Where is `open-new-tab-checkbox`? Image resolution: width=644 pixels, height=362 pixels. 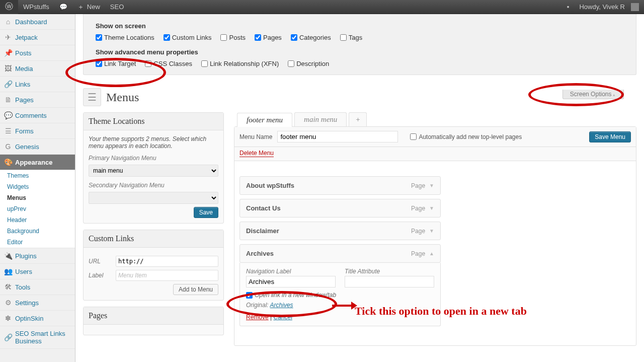
open-new-tab-checkbox is located at coordinates (250, 295).